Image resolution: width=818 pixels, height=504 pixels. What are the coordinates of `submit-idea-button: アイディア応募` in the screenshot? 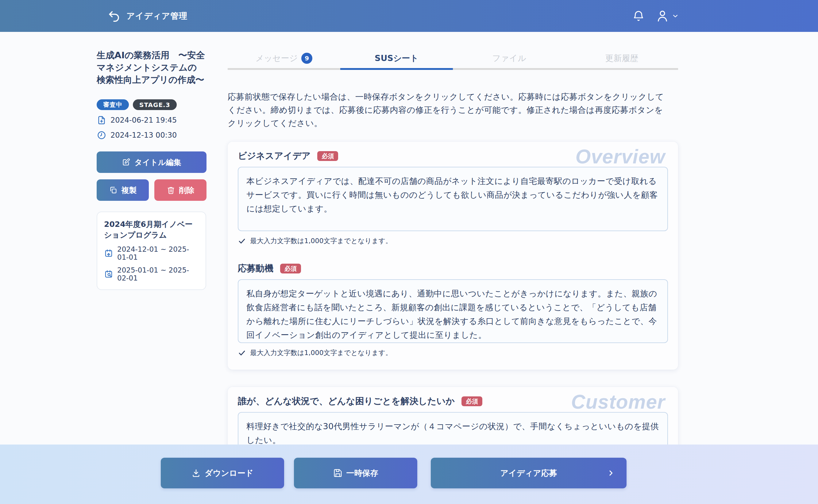 It's located at (528, 473).